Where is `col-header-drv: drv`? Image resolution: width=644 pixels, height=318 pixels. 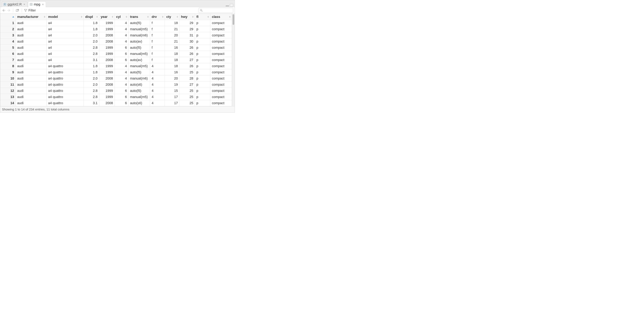 col-header-drv: drv is located at coordinates (158, 17).